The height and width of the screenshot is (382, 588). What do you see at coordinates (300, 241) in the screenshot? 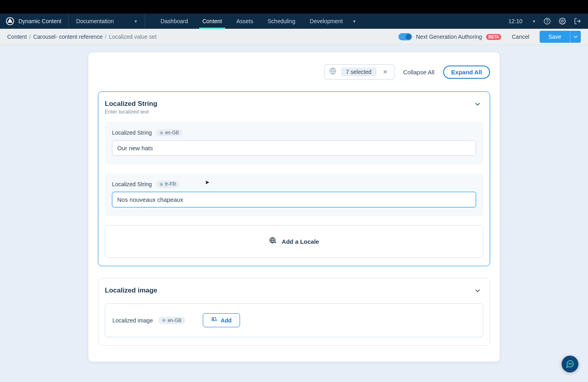
I see `add-locale-label: Add a Locale` at bounding box center [300, 241].